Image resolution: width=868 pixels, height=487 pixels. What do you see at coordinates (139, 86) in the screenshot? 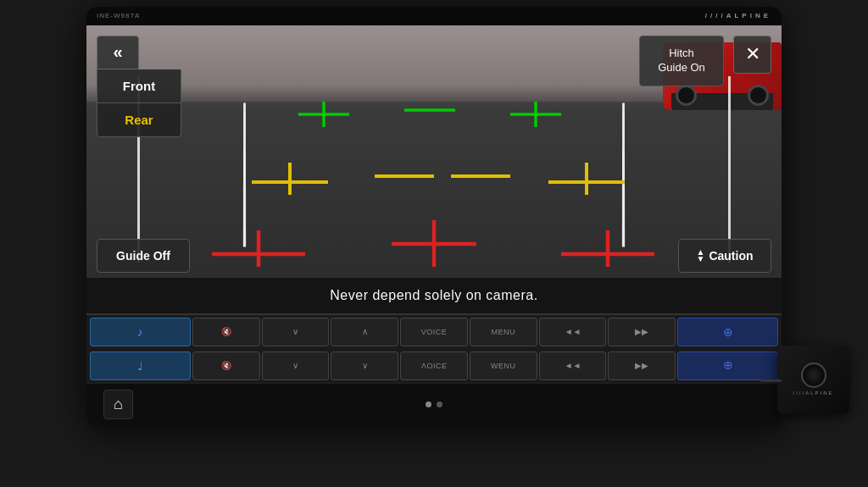
I see `front-label: Front` at bounding box center [139, 86].